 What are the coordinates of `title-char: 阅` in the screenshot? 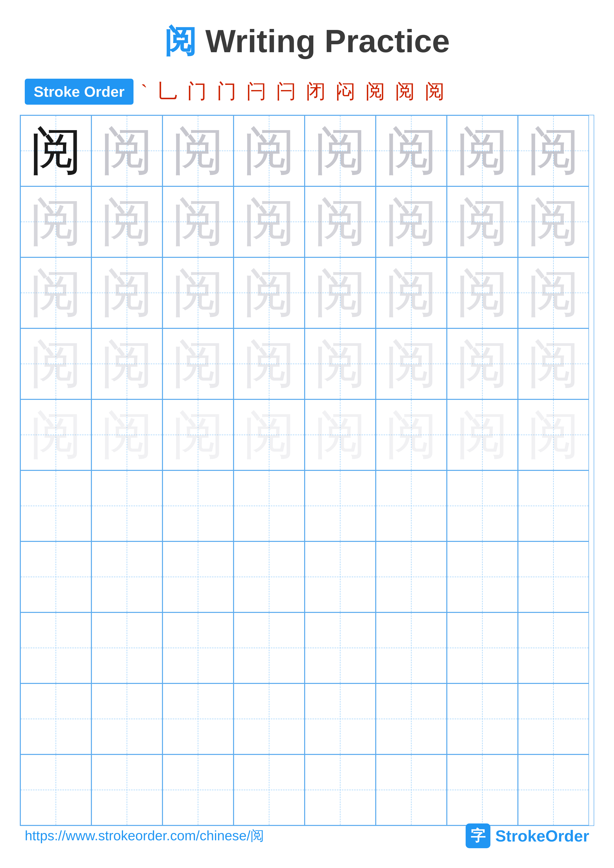 It's located at (180, 41).